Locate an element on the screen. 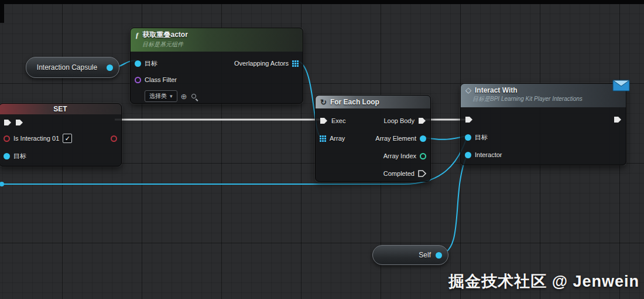  overlapping-actors-label: Overlapping Actors is located at coordinates (261, 63).